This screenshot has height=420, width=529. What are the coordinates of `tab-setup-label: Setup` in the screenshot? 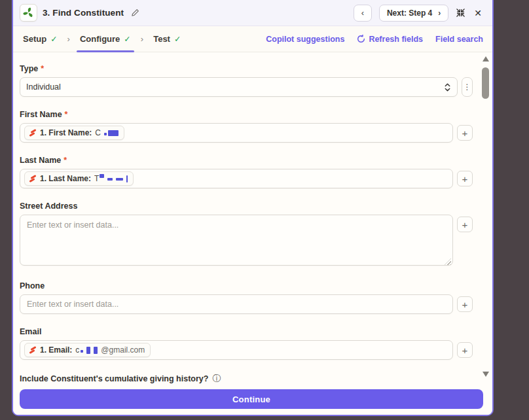 It's located at (35, 39).